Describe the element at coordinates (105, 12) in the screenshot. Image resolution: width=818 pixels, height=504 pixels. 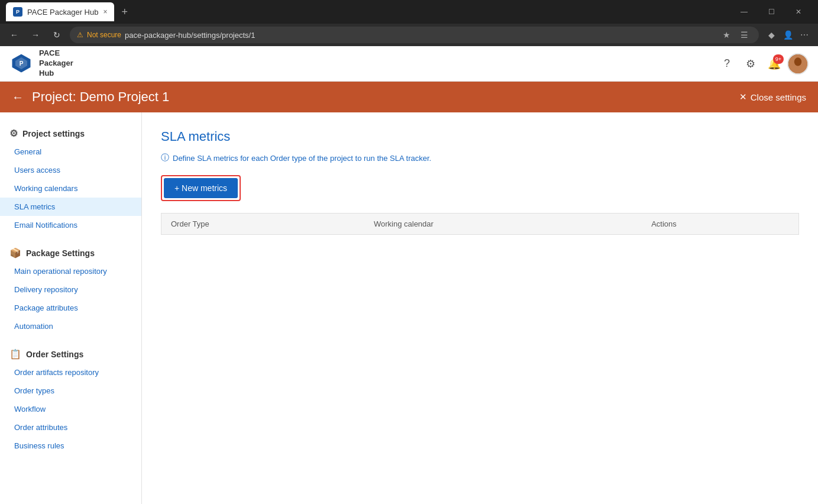
I see `tab-close-btn: ×` at that location.